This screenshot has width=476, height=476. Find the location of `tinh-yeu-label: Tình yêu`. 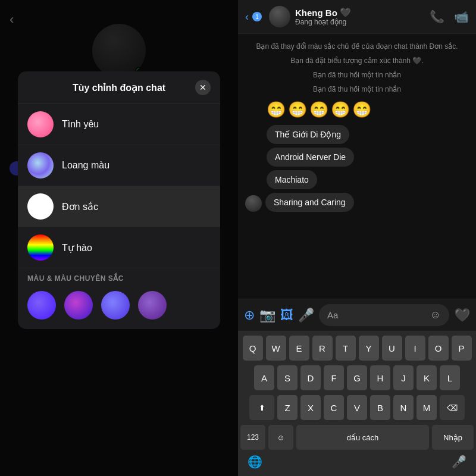

tinh-yeu-label: Tình yêu is located at coordinates (80, 124).